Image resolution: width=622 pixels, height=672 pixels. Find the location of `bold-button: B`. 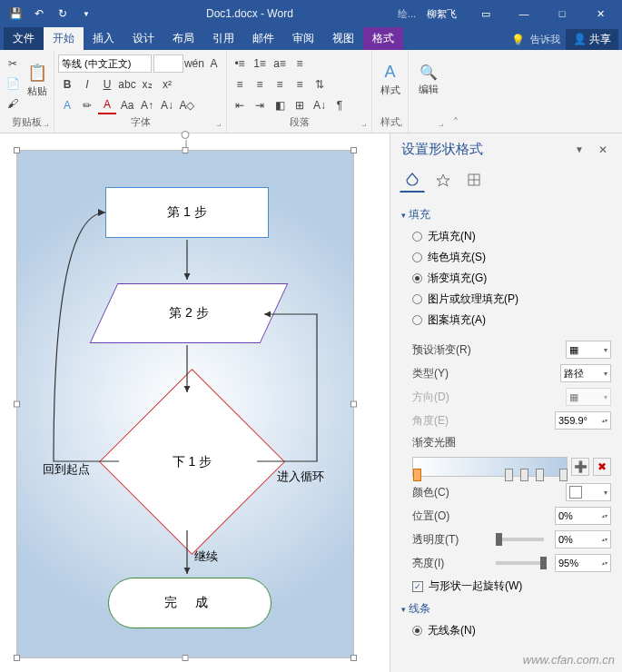

bold-button: B is located at coordinates (67, 84).